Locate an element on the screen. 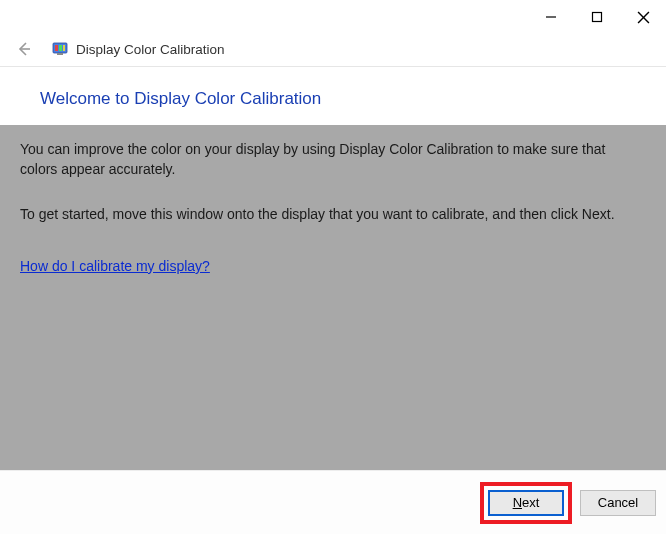  app-title: Display Color Calibration is located at coordinates (150, 50).